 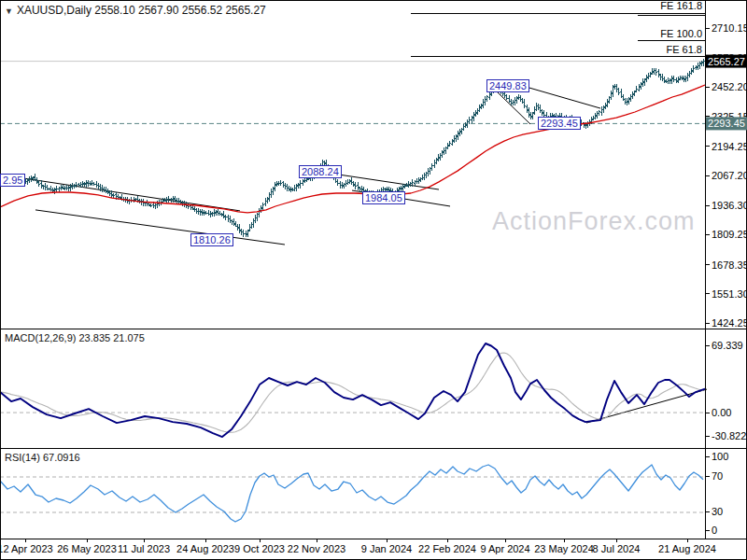 I want to click on macd-axis-label: -30.822, so click(x=728, y=436).